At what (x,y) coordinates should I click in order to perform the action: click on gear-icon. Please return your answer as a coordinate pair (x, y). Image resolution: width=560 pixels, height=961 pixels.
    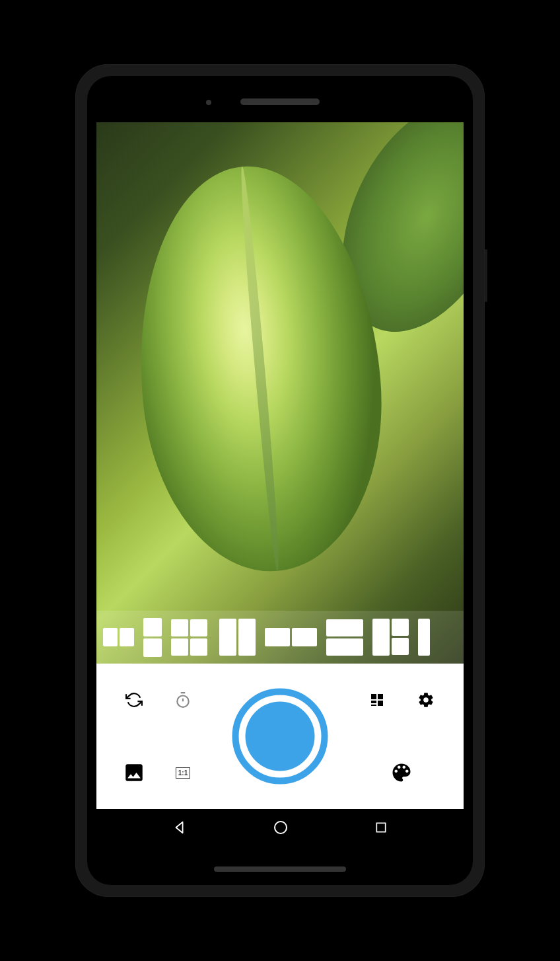
    Looking at the image, I should click on (426, 700).